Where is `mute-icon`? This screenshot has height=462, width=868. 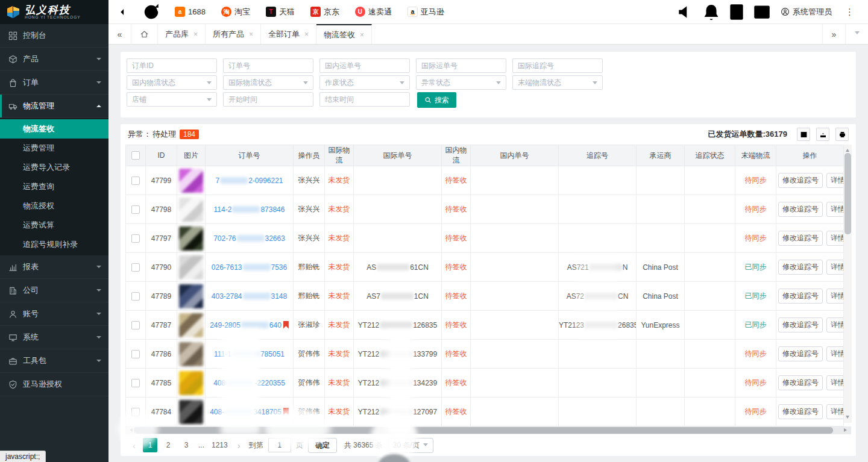
mute-icon is located at coordinates (686, 12).